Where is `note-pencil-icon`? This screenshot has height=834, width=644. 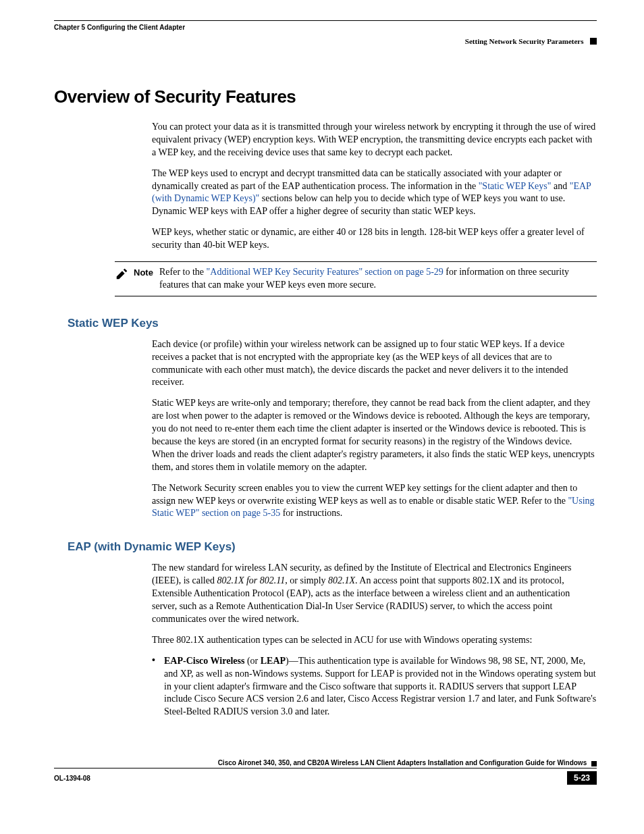
note-pencil-icon is located at coordinates (124, 274).